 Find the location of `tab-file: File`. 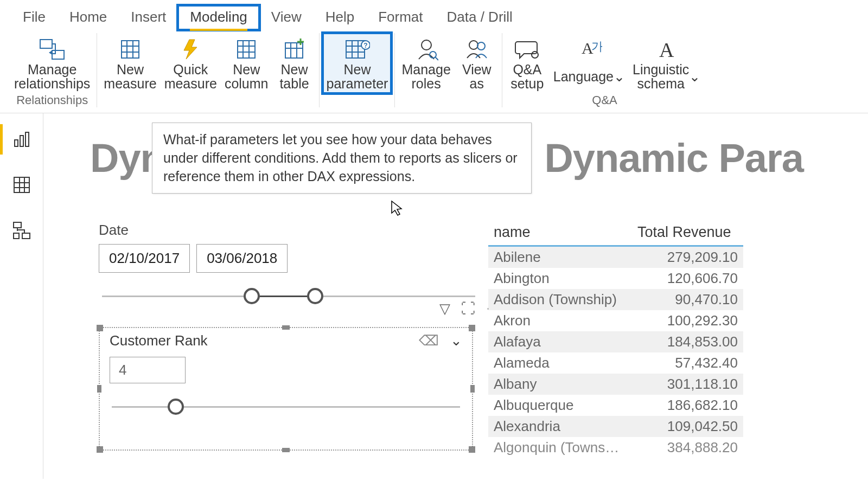

tab-file: File is located at coordinates (34, 17).